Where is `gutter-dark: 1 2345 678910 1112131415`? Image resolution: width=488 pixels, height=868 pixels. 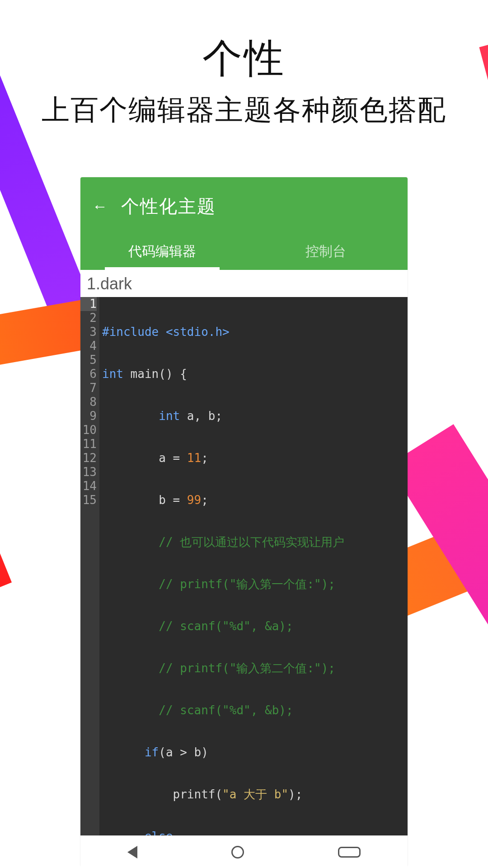 gutter-dark: 1 2345 678910 1112131415 is located at coordinates (90, 582).